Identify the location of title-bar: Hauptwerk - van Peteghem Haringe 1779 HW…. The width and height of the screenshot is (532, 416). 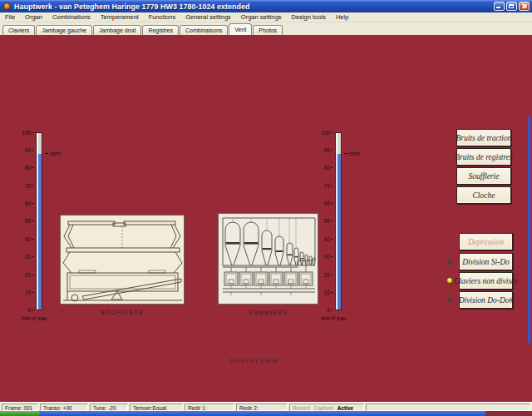
(266, 7).